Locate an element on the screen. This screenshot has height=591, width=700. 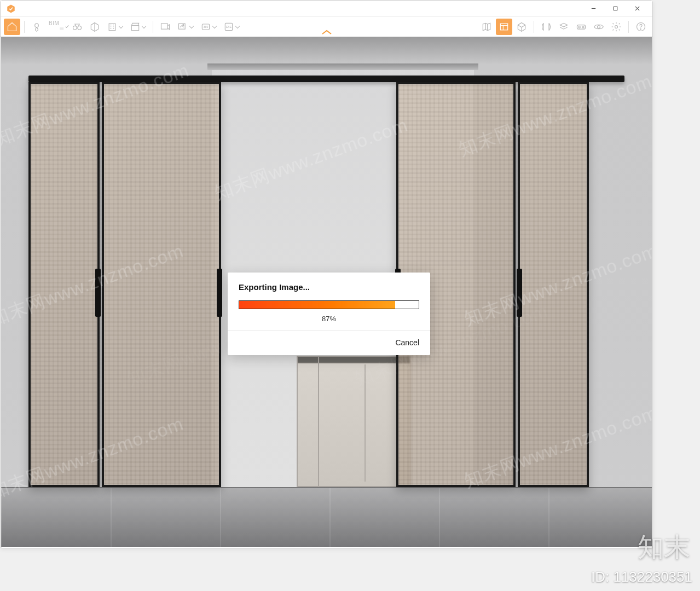
styles-panel-button is located at coordinates (504, 27).